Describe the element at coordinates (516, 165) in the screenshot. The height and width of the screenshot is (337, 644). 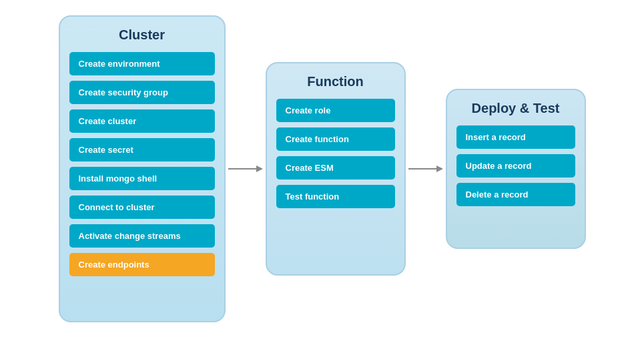
I see `deploy-items-list: Insert a record Update a record Delete a…` at that location.